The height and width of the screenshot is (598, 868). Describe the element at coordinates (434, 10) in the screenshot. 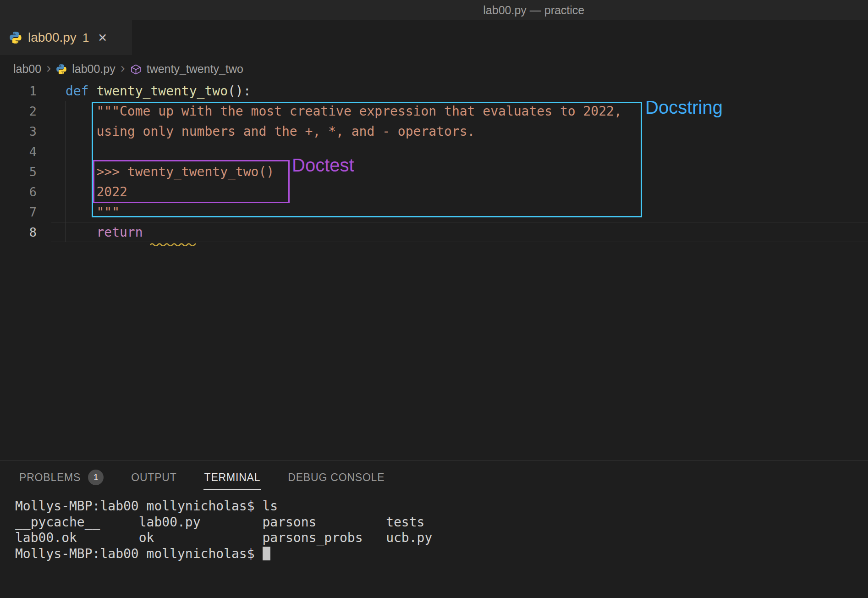

I see `title-bar: lab00.py — practice` at that location.